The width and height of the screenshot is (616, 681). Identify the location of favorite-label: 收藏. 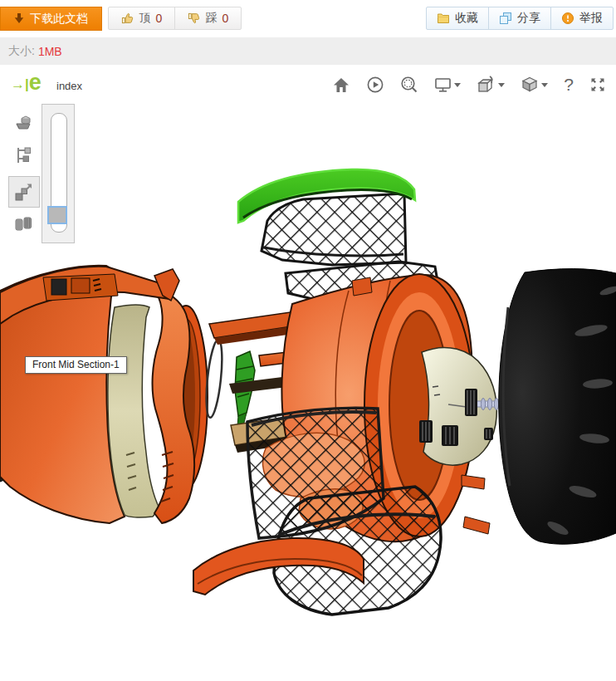
(467, 18).